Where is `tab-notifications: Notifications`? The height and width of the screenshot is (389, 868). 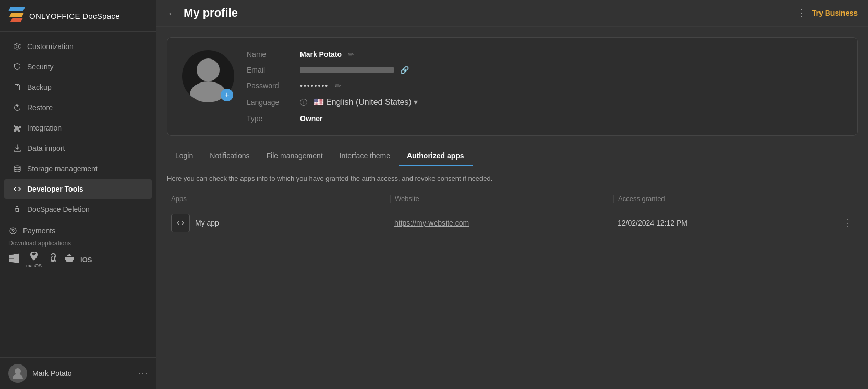
tab-notifications: Notifications is located at coordinates (230, 156).